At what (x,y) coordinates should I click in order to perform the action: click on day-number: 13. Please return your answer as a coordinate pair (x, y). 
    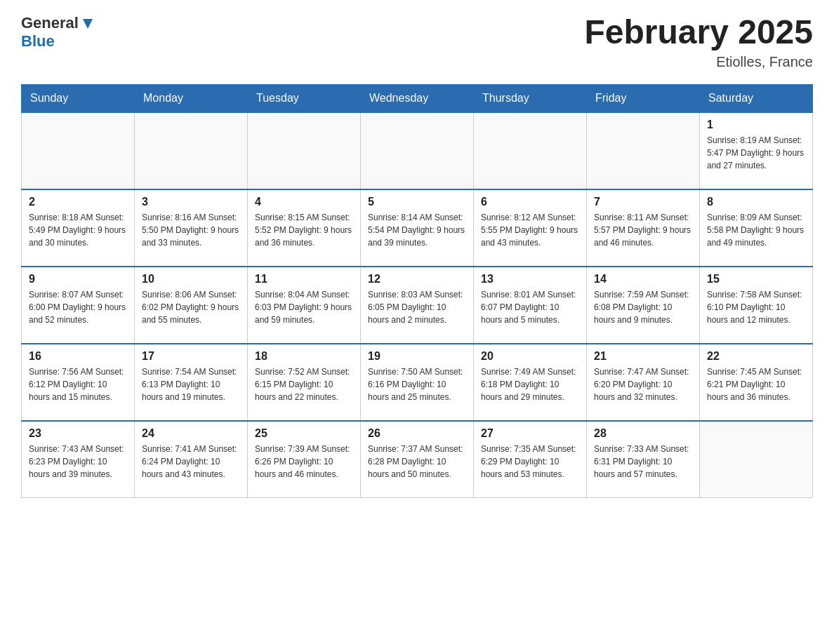
    Looking at the image, I should click on (530, 279).